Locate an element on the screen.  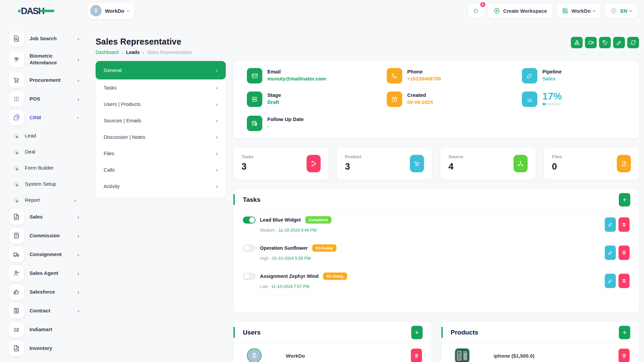
plus-circle-icon is located at coordinates (497, 11).